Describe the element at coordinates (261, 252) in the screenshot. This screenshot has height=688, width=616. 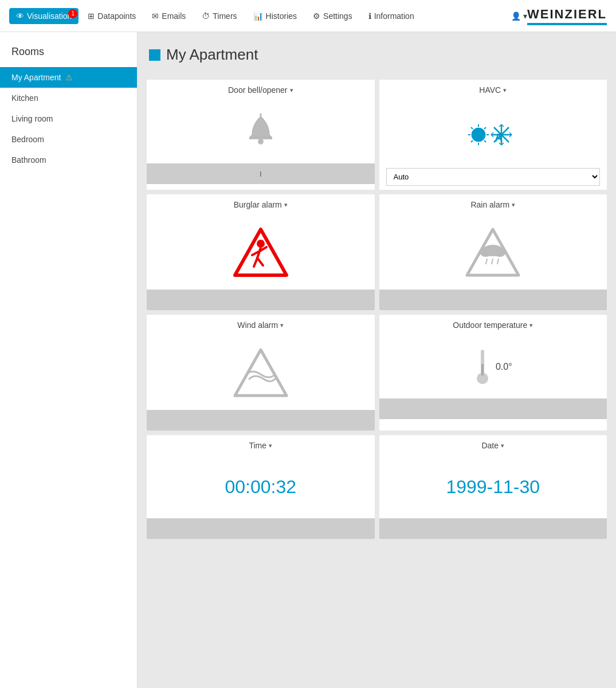
I see `burglar-alarm-icon` at that location.